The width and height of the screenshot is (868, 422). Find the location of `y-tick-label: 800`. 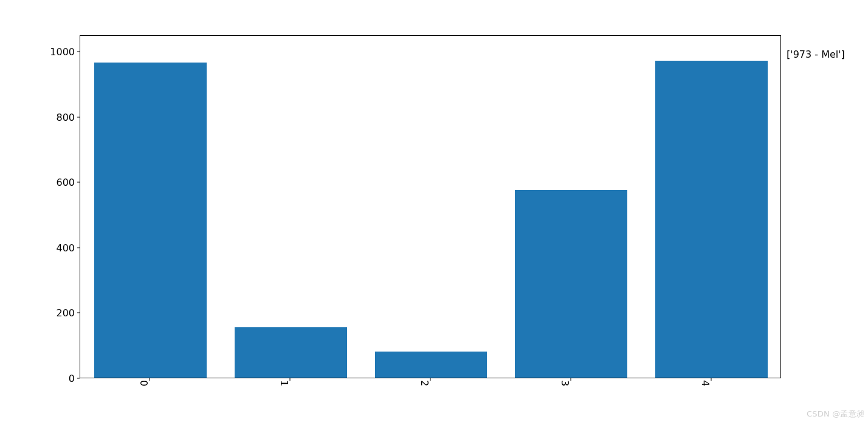

y-tick-label: 800 is located at coordinates (66, 117).